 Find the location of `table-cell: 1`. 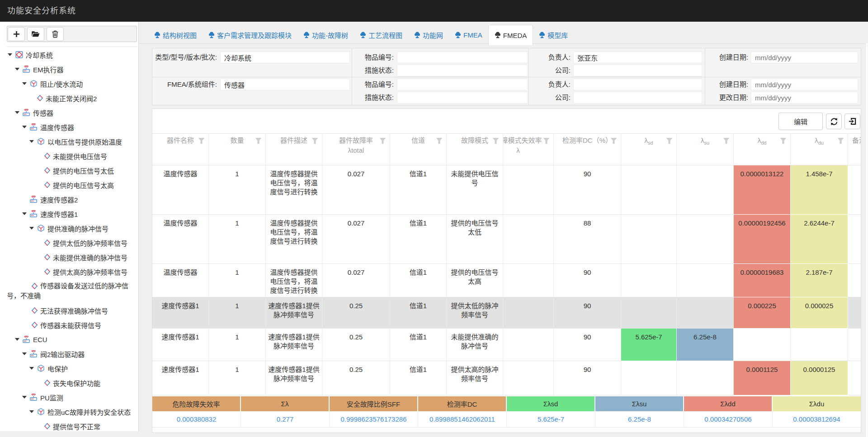

table-cell: 1 is located at coordinates (237, 190).